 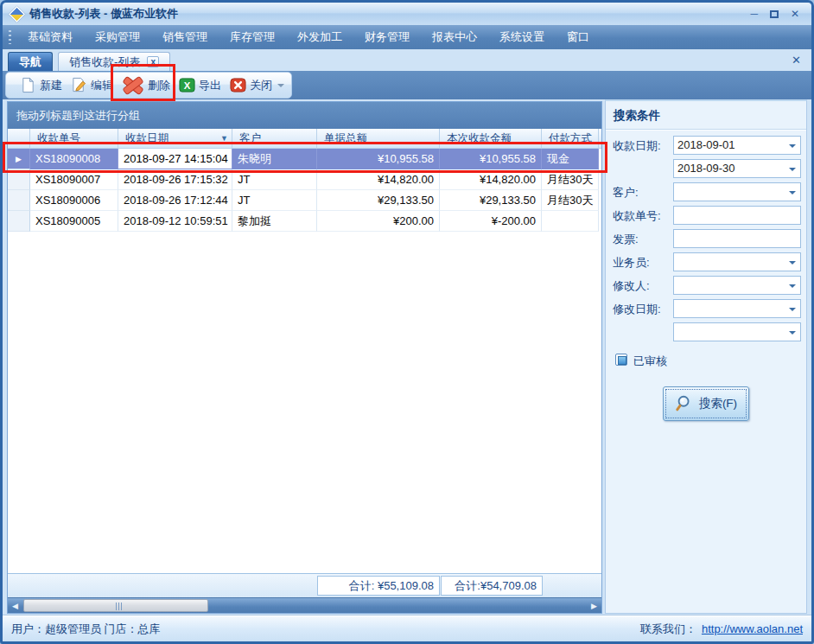 What do you see at coordinates (706, 404) in the screenshot?
I see `search-button: 搜索(F)` at bounding box center [706, 404].